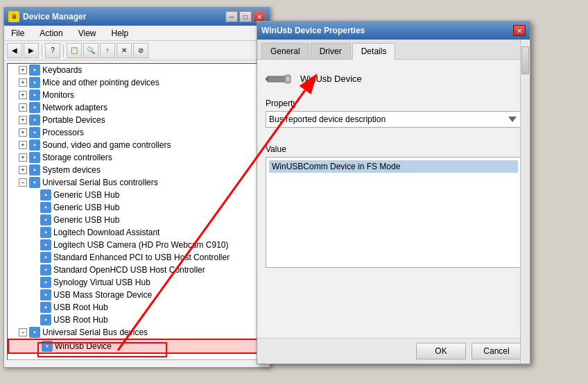 Image resolution: width=588 pixels, height=383 pixels. Describe the element at coordinates (331, 51) in the screenshot. I see `tab-driver: Driver` at that location.